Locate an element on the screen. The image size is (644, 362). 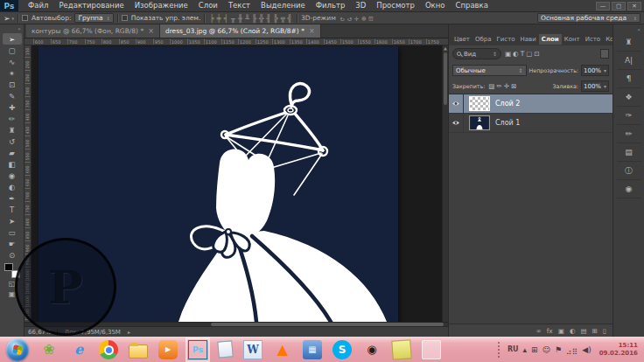
shape-tool: ▭ is located at coordinates (12, 233).